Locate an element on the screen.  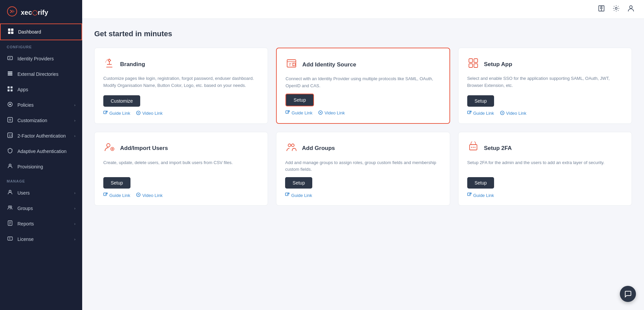
sidebar-item-identity-providers: Identity Providers is located at coordinates (41, 59).